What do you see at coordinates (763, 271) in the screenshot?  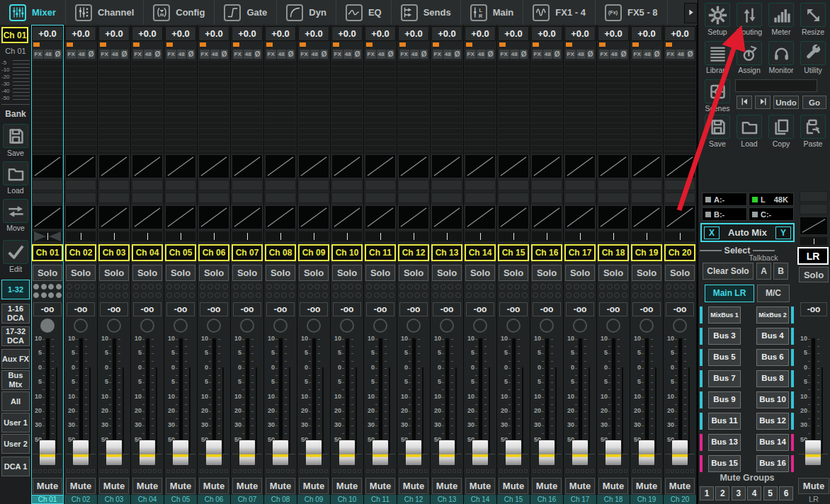 I see `talkback-a-button: A` at bounding box center [763, 271].